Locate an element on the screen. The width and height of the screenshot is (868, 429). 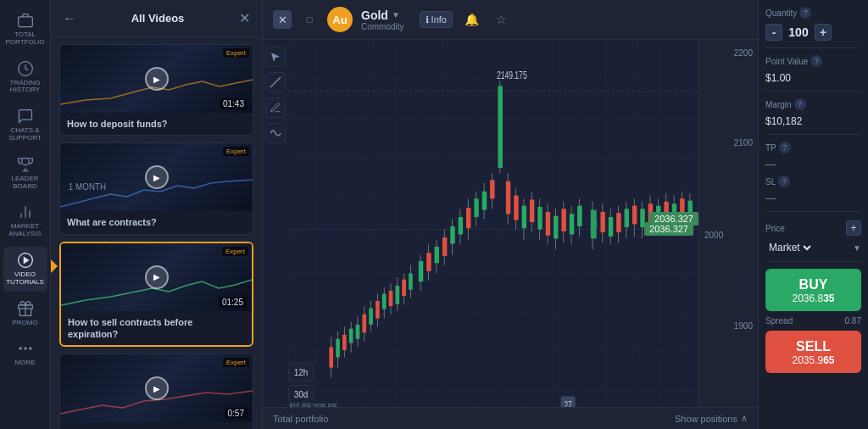
right-trading-panel: Quantity ? - 100 + Point Value ? $1.00 M… is located at coordinates (813, 214).